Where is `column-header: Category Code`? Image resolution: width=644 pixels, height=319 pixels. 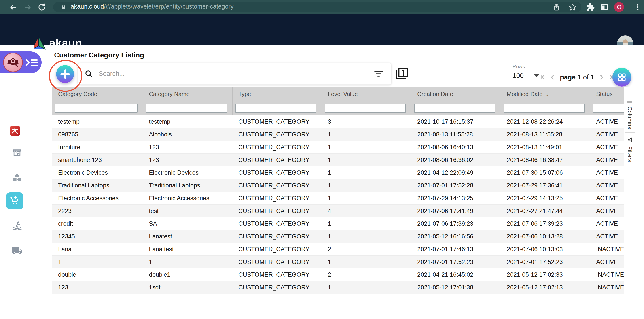
column-header: Category Code is located at coordinates (98, 94).